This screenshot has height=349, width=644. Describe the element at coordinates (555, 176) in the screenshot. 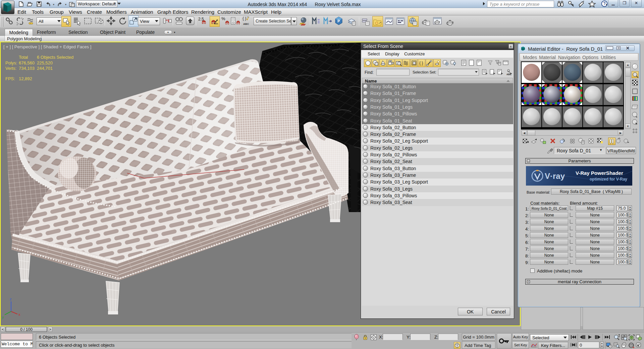

I see `svg-text: V·ray` at that location.